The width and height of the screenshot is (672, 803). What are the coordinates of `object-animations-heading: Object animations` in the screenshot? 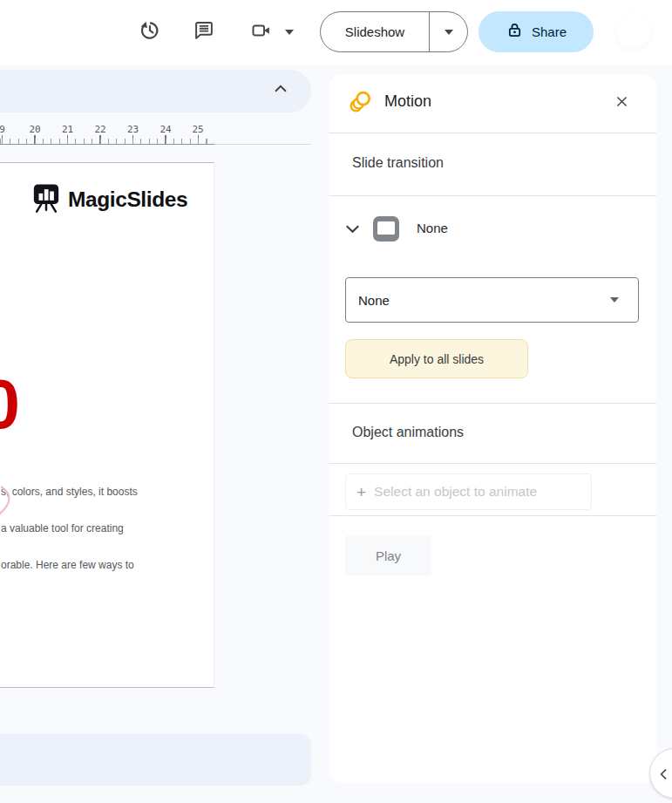 It's located at (408, 432).